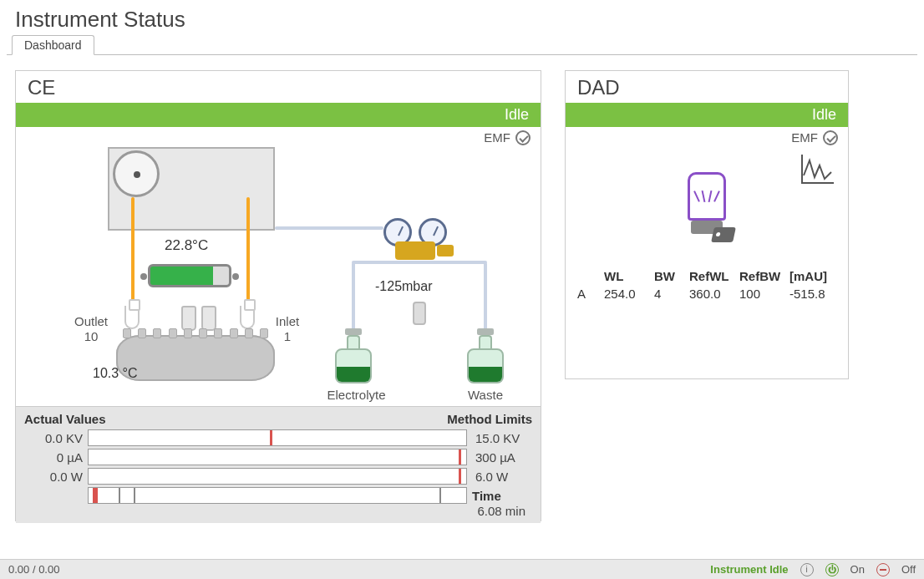 The height and width of the screenshot is (579, 924). I want to click on lamp-icon, so click(707, 210).